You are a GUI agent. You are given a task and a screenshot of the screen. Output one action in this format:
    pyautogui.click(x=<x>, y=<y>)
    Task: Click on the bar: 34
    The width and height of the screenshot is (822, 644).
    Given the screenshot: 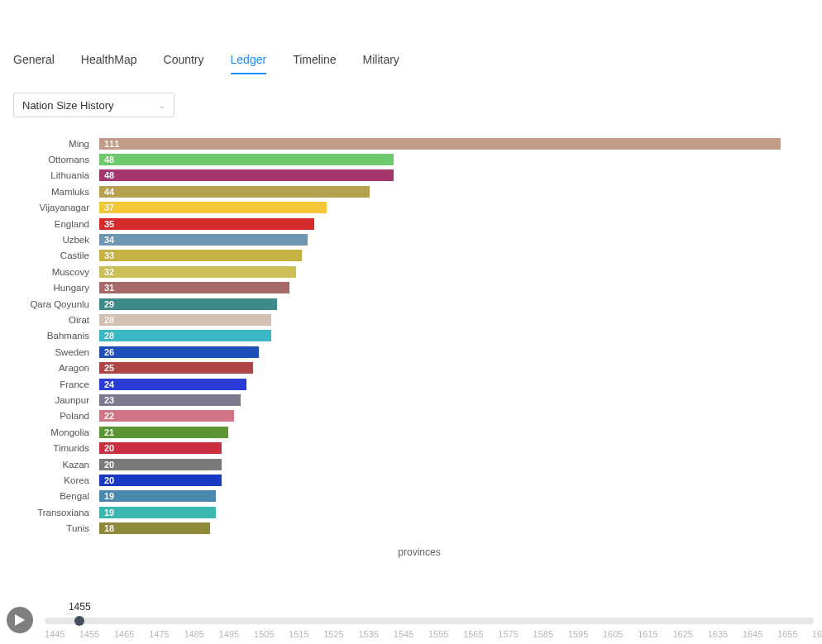 What is the action you would take?
    pyautogui.click(x=203, y=240)
    